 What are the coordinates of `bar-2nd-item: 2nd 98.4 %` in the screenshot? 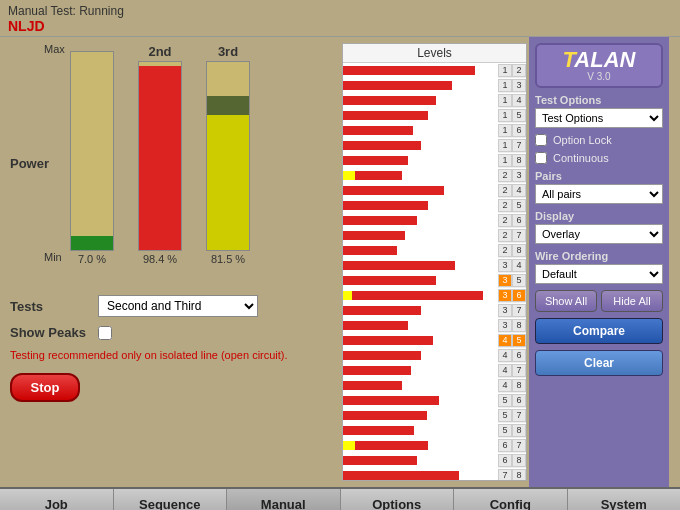 It's located at (160, 154).